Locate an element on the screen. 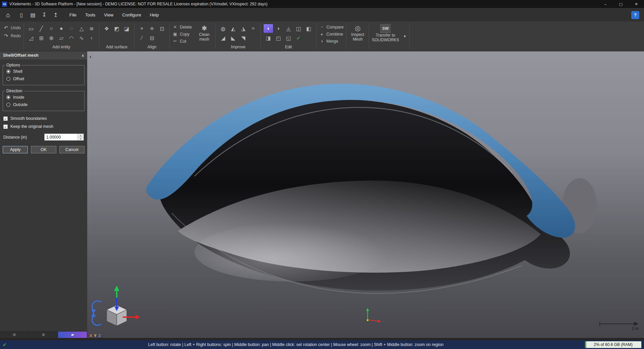 Image resolution: width=644 pixels, height=349 pixels. cut-mesh-icon: ◰ is located at coordinates (278, 38).